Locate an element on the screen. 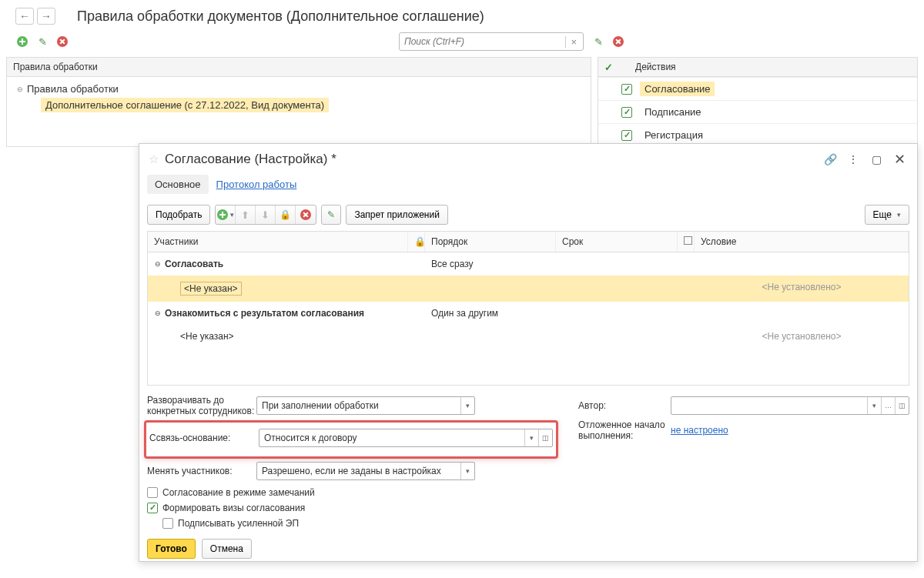 Image resolution: width=924 pixels, height=578 pixels. edit-icon: ✎ is located at coordinates (42, 42).